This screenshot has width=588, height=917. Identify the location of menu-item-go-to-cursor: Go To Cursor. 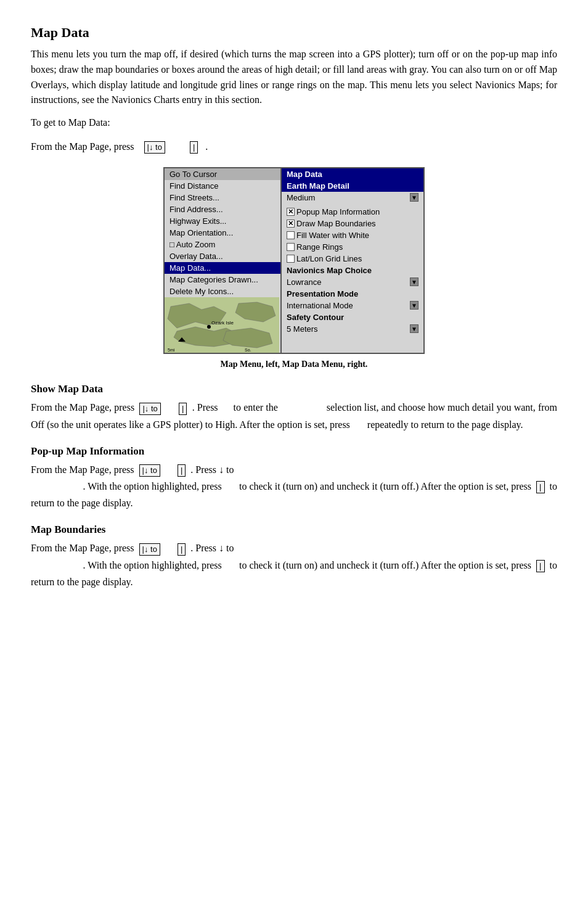
(223, 174).